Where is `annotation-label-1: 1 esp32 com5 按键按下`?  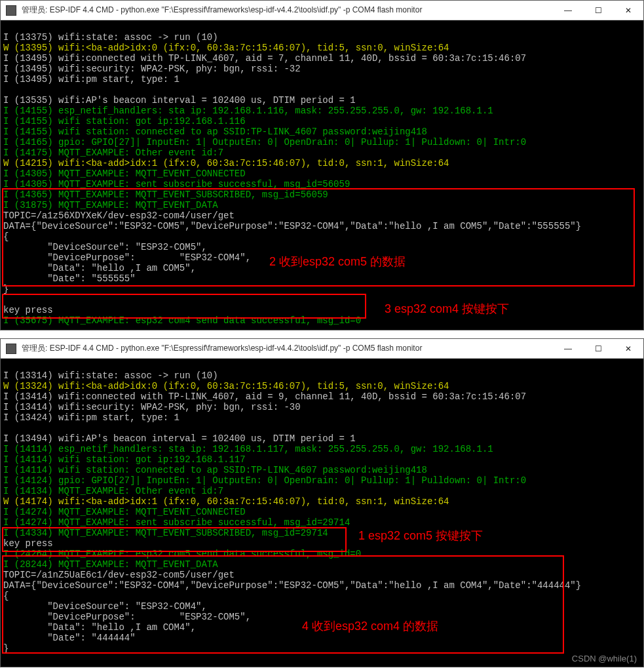 annotation-label-1: 1 esp32 com5 按键按下 is located at coordinates (421, 536).